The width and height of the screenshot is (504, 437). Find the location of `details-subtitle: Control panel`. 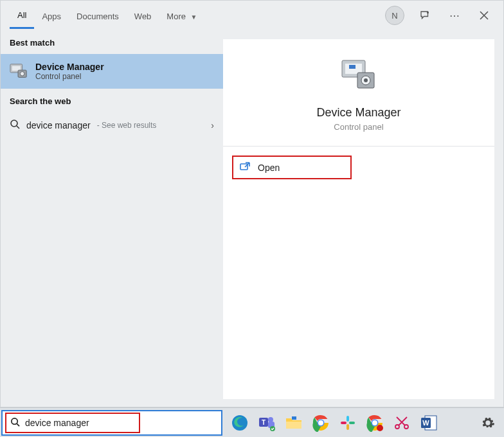

details-subtitle: Control panel is located at coordinates (359, 127).